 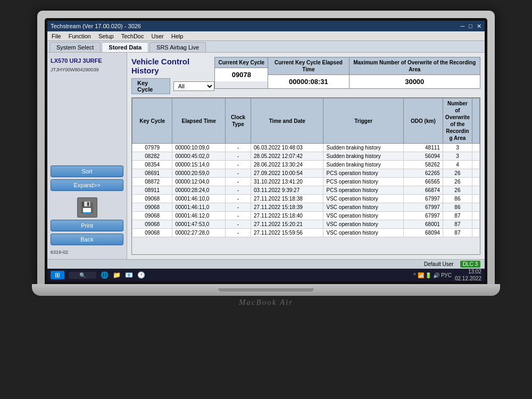 What do you see at coordinates (347, 73) in the screenshot?
I see `stats-container: Current Key Cycle 09078 Current Key Cycl…` at bounding box center [347, 73].